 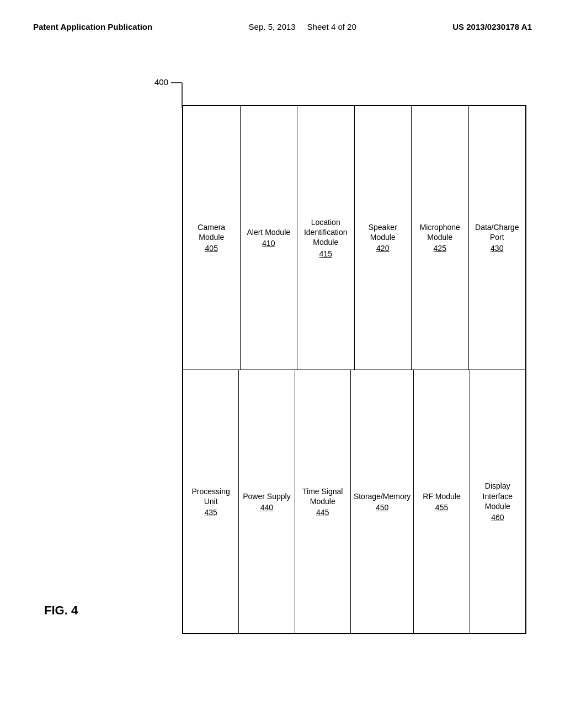 What do you see at coordinates (326, 254) in the screenshot?
I see `location-module-number: 415` at bounding box center [326, 254].